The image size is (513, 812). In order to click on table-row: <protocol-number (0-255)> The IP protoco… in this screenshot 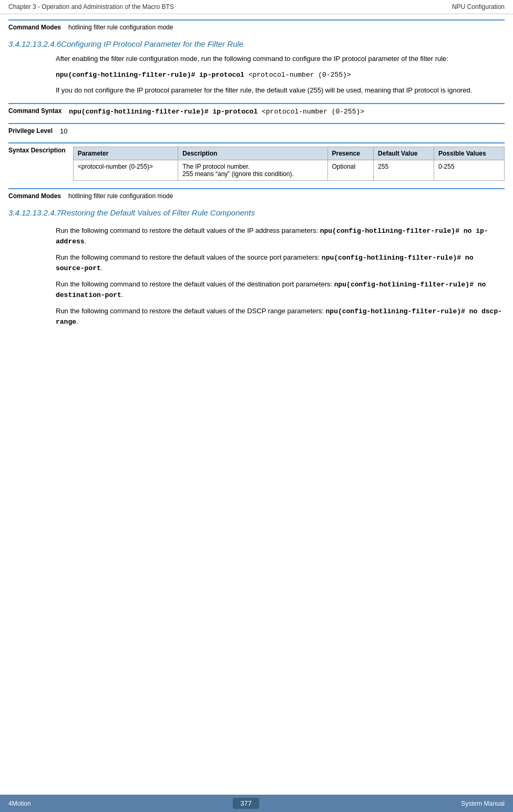, I will do `click(289, 170)`.